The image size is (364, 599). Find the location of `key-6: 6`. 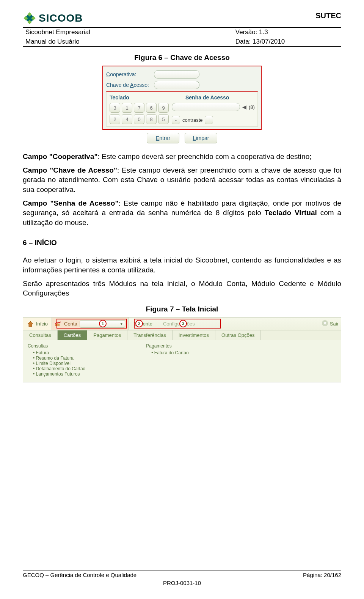

key-6: 6 is located at coordinates (151, 108).